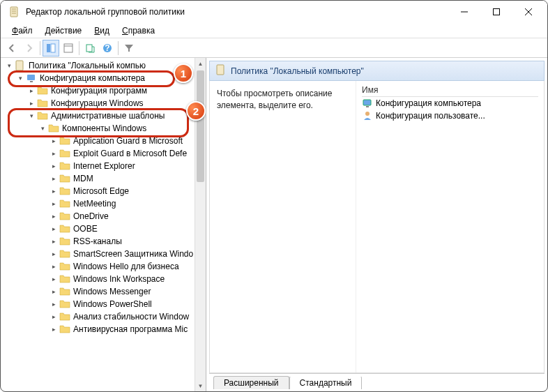 This screenshot has width=548, height=392. I want to click on scroll-thumb, so click(201, 126).